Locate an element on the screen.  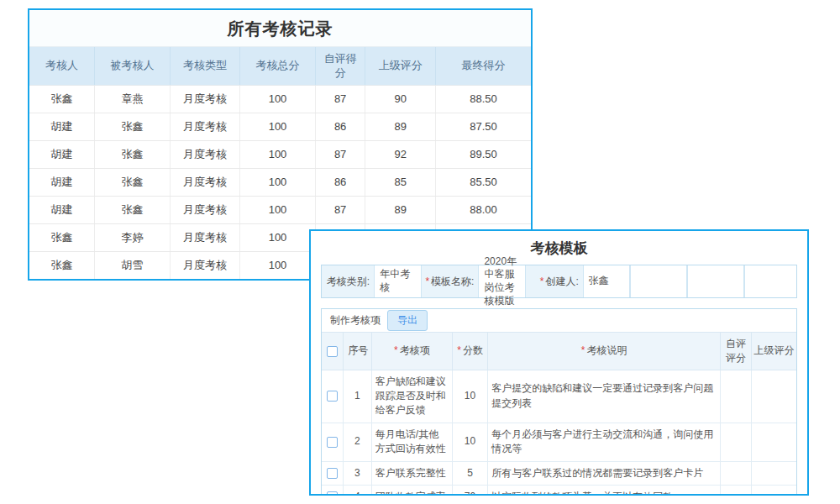
final-score-cell: 85.50 is located at coordinates (484, 181).